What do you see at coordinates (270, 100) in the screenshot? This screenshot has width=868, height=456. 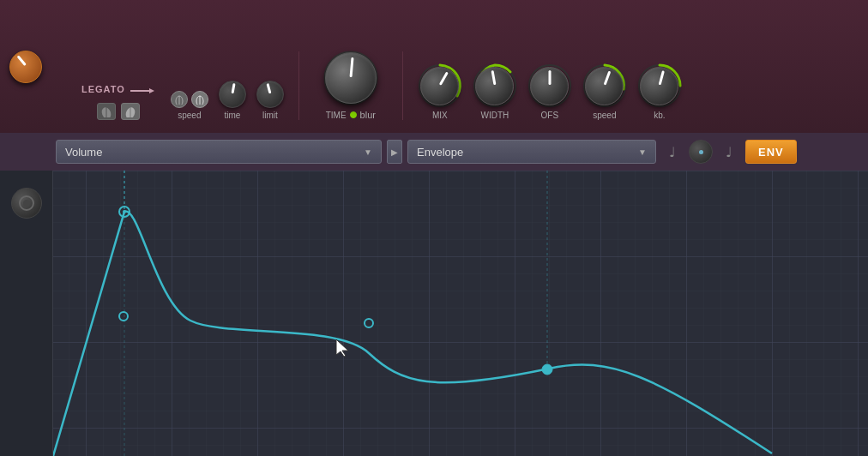 I see `limit-knob-container: limit` at bounding box center [270, 100].